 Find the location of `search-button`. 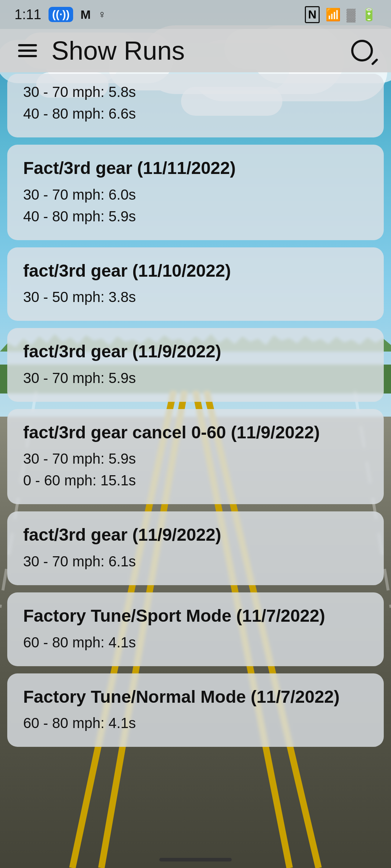

search-button is located at coordinates (362, 51).